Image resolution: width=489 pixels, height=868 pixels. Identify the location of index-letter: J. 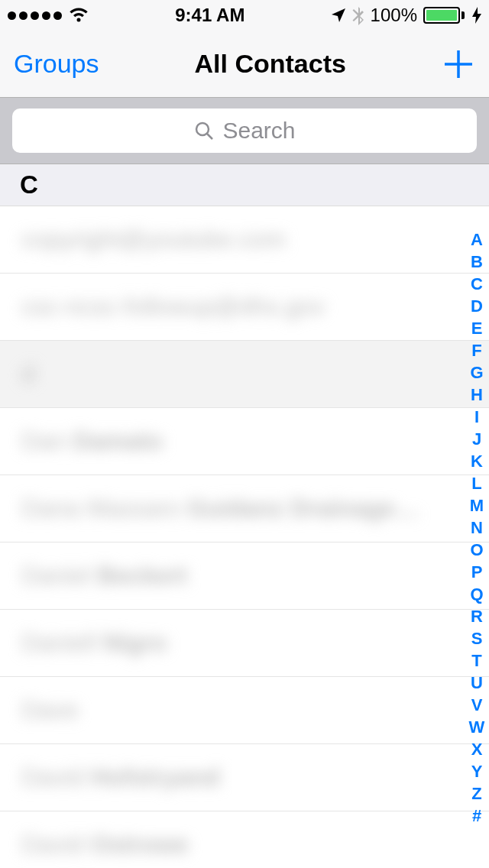
(477, 439).